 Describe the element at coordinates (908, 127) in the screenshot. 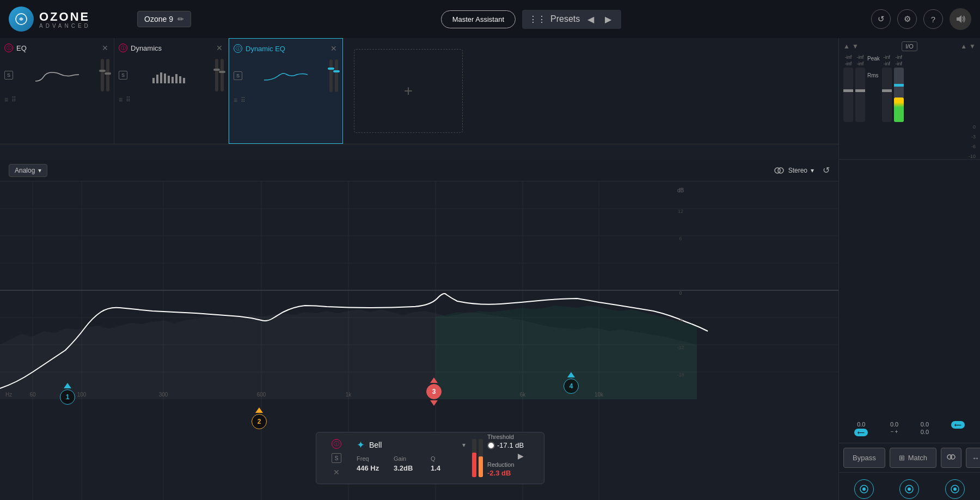

I see `db-0: 0` at that location.